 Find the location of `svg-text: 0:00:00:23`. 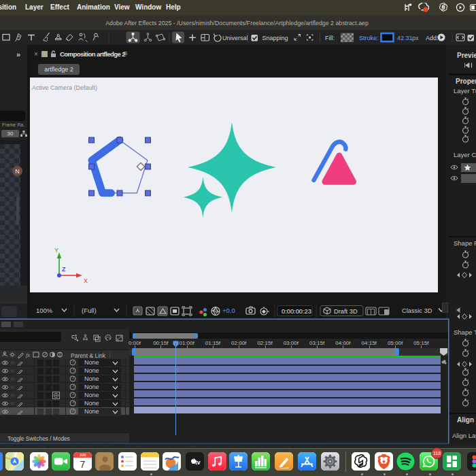

svg-text: 0:00:00:23 is located at coordinates (296, 311).